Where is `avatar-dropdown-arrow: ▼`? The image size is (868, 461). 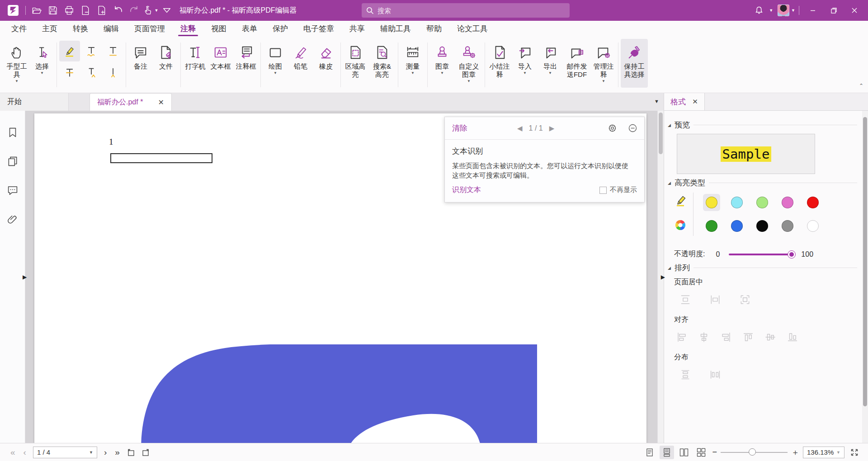
avatar-dropdown-arrow: ▼ is located at coordinates (793, 10).